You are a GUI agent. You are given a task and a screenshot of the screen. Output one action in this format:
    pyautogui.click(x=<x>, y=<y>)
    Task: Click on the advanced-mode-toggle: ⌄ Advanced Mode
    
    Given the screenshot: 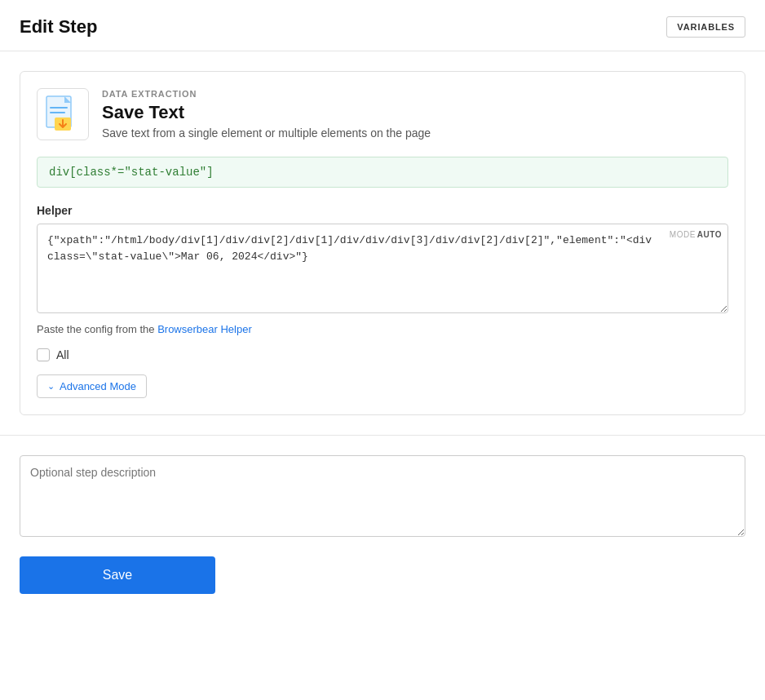 What is the action you would take?
    pyautogui.click(x=91, y=387)
    